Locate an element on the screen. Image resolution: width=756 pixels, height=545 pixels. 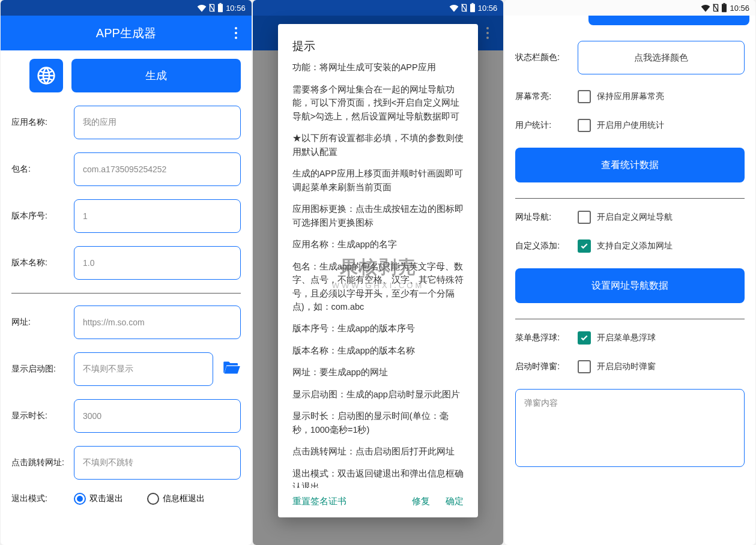
app-bar: APP生成器 is located at coordinates (126, 33).